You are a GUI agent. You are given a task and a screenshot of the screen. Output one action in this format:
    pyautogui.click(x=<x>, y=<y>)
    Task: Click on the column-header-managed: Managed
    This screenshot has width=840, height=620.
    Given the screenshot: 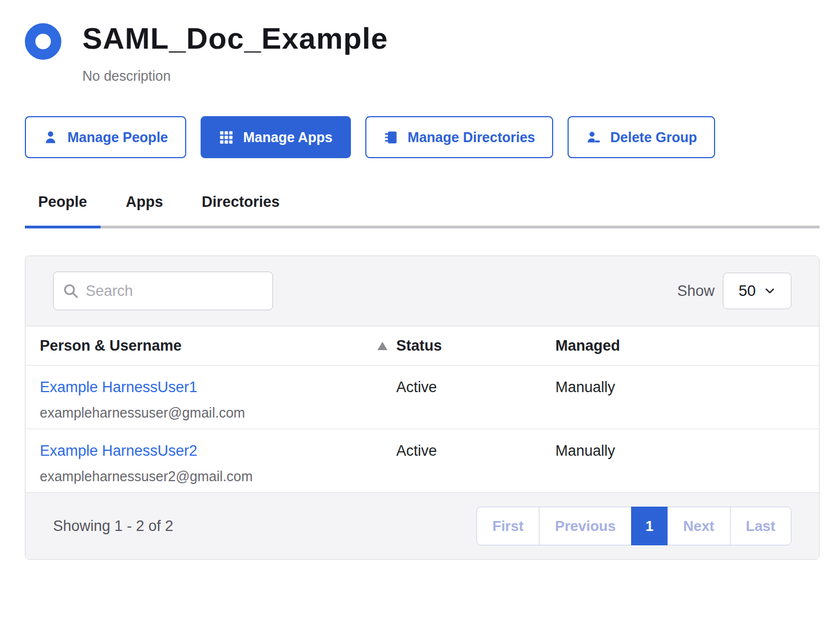 What is the action you would take?
    pyautogui.click(x=687, y=346)
    